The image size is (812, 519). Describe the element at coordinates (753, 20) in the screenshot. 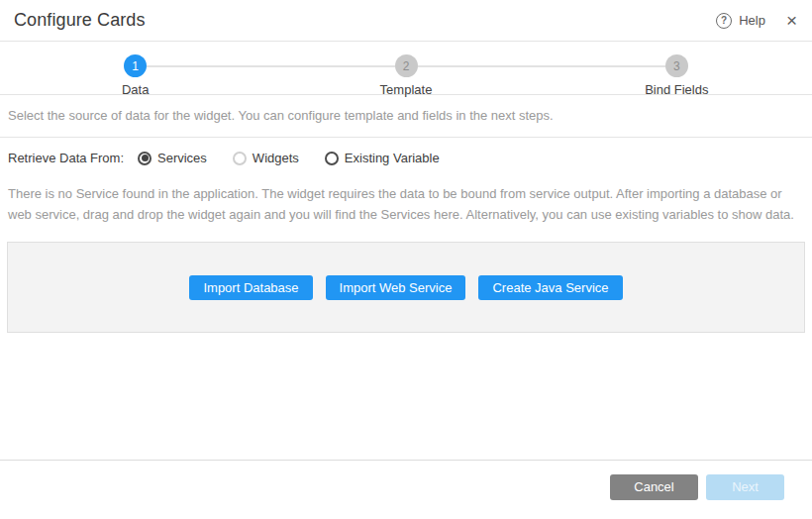

I see `help-label: Help` at that location.